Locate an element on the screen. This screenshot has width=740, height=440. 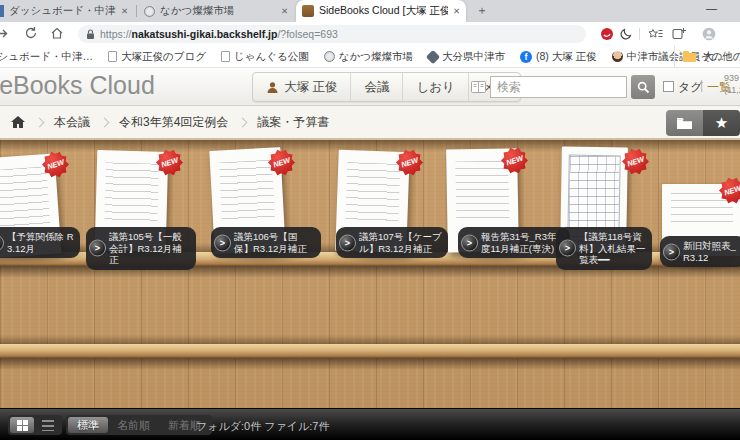
list-icon is located at coordinates (48, 426).